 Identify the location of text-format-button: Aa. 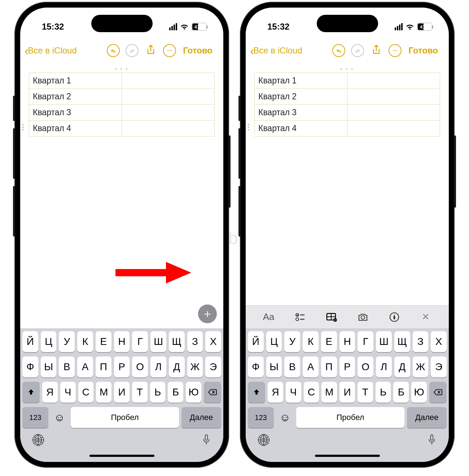
(269, 317).